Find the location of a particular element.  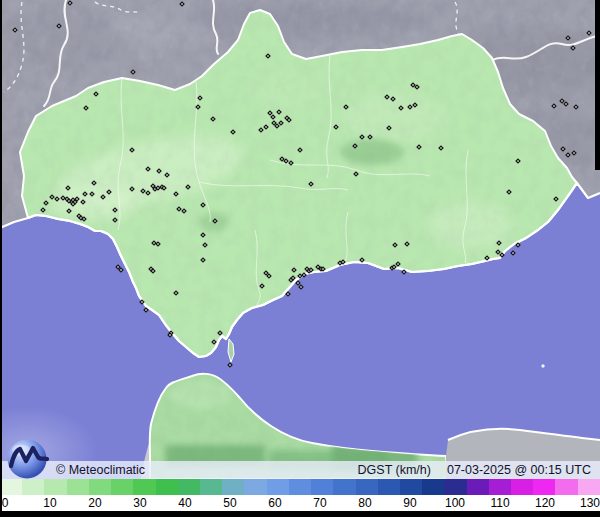

right-border is located at coordinates (598, 85).